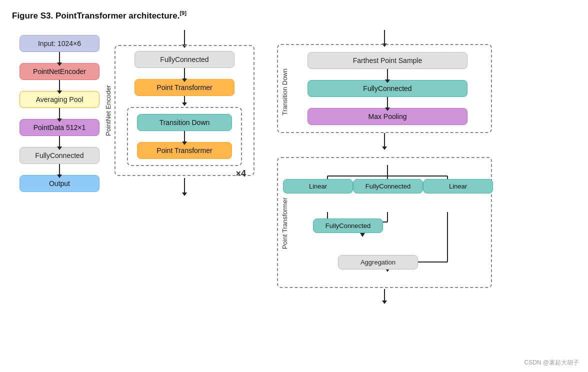 This screenshot has height=372, width=588. I want to click on node-transition-down-middle: Transition Down, so click(184, 122).